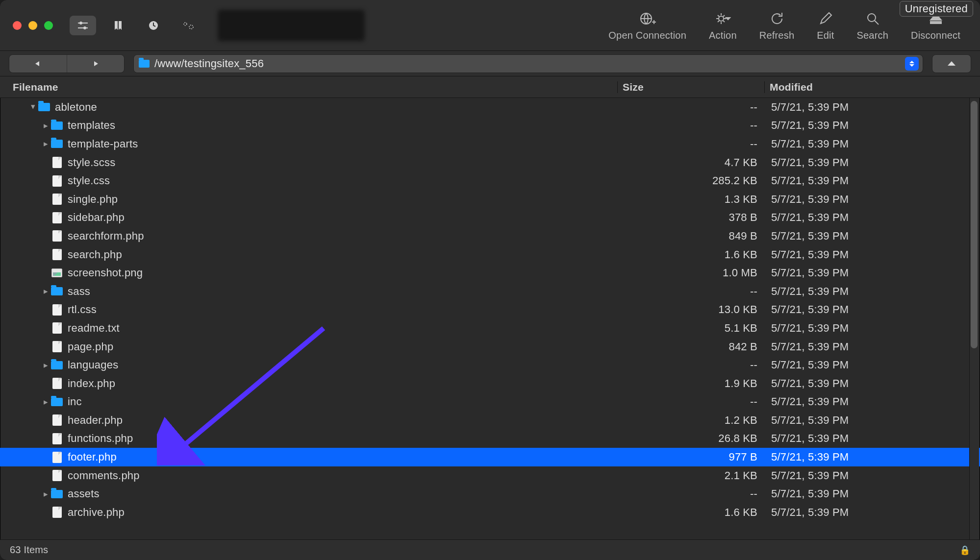  I want to click on toggle-sidebar-button, so click(83, 25).